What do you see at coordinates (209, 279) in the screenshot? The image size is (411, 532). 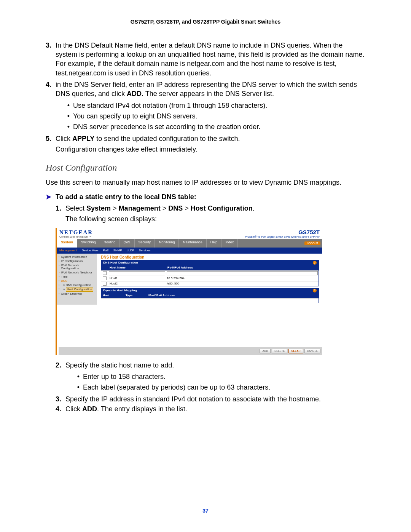 I see `main-panel: DNS Host Configuration DNS Host Configur…` at bounding box center [209, 279].